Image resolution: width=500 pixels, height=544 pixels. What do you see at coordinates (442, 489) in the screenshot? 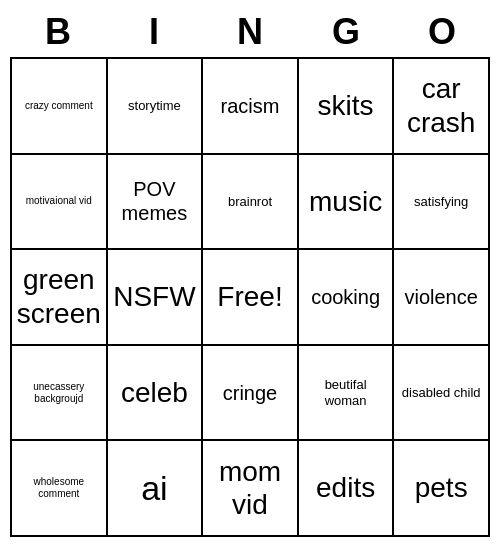
I see `bingo-cell-24: pets` at bounding box center [442, 489].